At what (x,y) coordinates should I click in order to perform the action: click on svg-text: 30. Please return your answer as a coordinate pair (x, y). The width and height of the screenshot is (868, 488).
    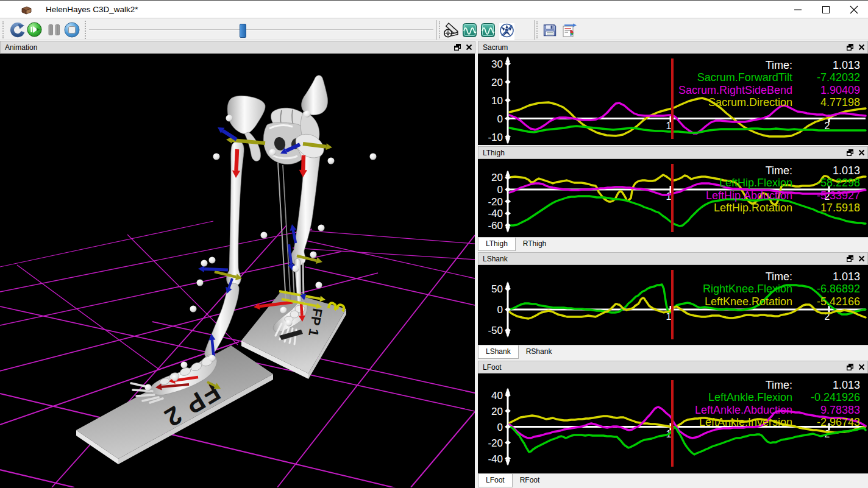
    Looking at the image, I should click on (497, 65).